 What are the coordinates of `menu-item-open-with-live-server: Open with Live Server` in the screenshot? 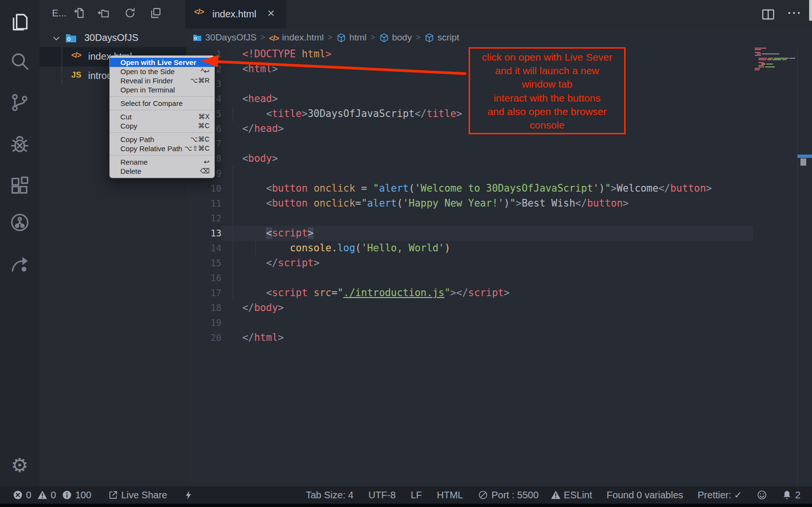 It's located at (162, 63).